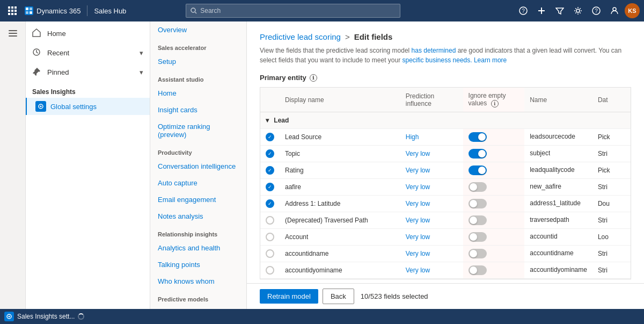  What do you see at coordinates (418, 170) in the screenshot?
I see `influence-link-3: Very low` at bounding box center [418, 170].